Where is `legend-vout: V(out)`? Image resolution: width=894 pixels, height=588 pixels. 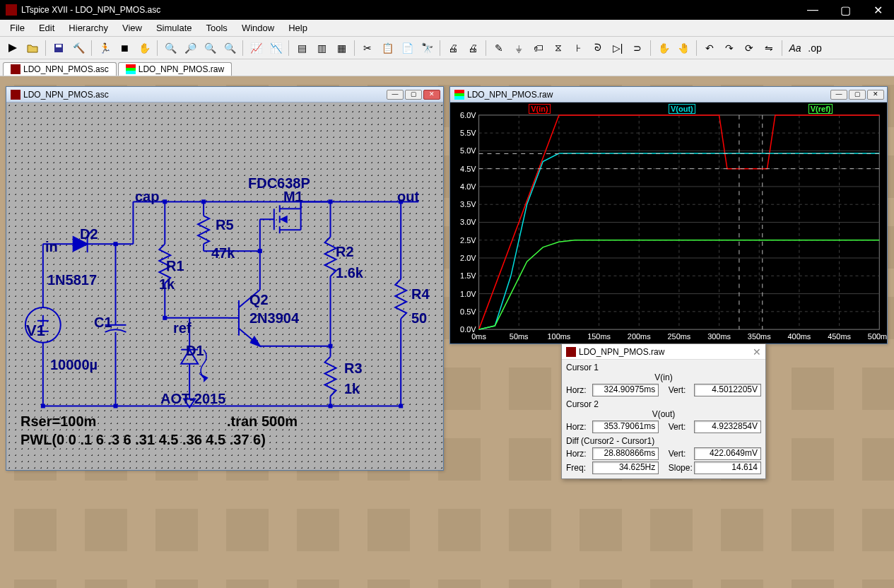 legend-vout: V(out) is located at coordinates (682, 109).